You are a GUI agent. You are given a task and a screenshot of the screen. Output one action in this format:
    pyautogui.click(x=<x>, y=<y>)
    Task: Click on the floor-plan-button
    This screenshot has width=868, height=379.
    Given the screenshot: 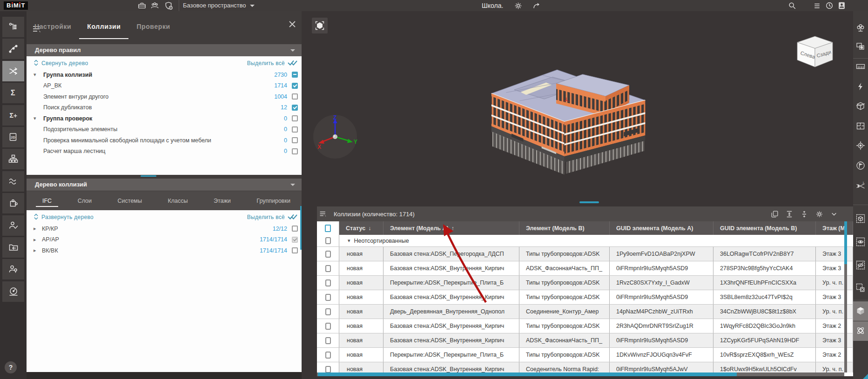 What is the action you would take?
    pyautogui.click(x=861, y=126)
    